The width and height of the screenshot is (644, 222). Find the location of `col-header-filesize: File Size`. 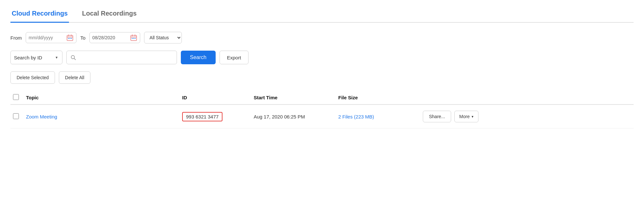

col-header-filesize: File Size is located at coordinates (378, 98).